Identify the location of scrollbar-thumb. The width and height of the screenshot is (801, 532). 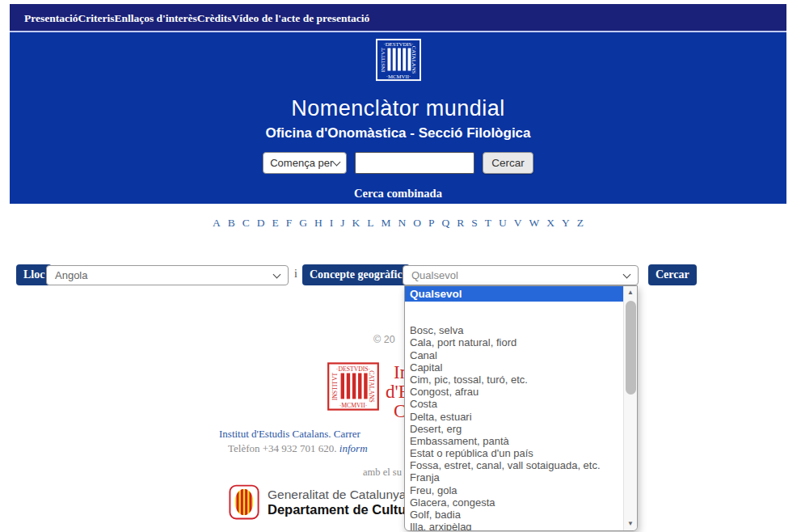
(630, 348).